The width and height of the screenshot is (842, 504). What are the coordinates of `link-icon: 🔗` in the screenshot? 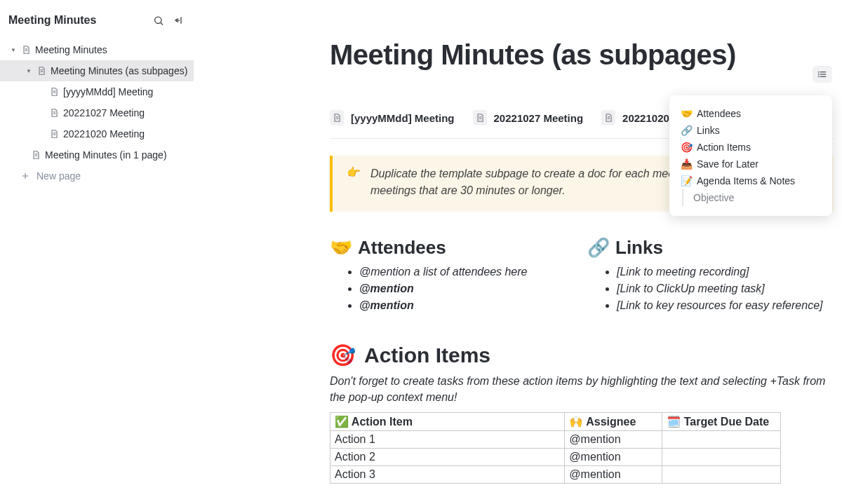 It's located at (686, 130).